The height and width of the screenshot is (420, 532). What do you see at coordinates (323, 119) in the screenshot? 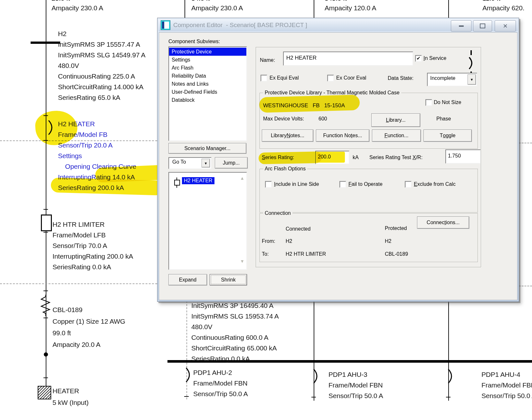
I see `max-device-volts-value: 600` at bounding box center [323, 119].